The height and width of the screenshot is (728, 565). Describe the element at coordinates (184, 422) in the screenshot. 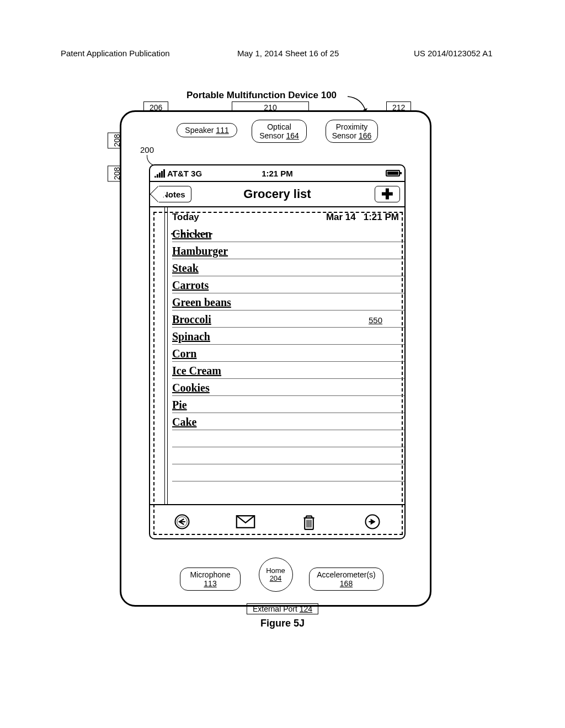

I see `note-text: Cake` at that location.